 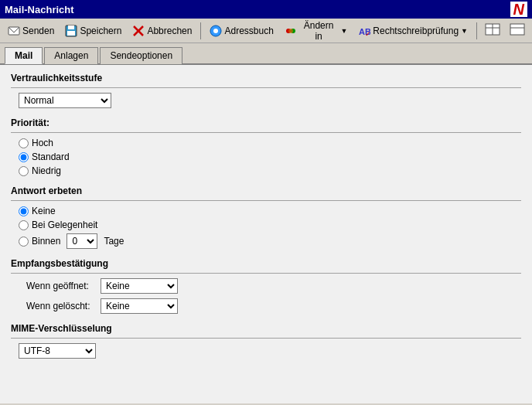 I want to click on send-icon, so click(x=14, y=31).